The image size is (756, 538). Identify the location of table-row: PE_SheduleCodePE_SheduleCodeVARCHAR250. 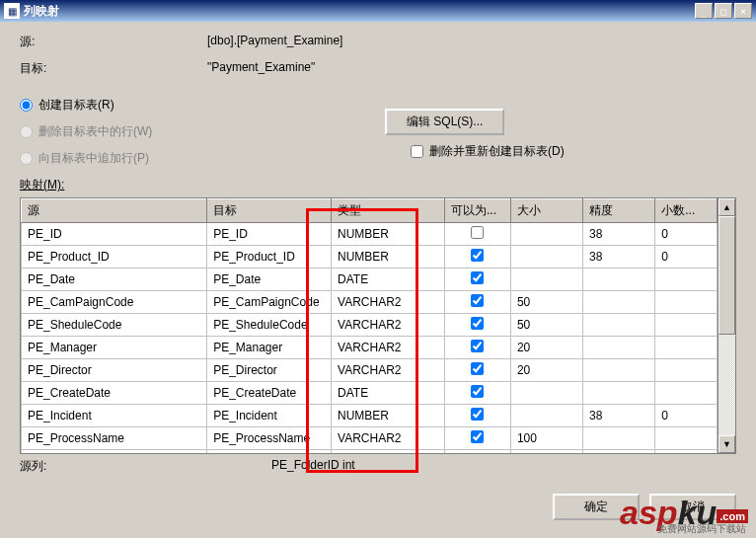
(369, 326).